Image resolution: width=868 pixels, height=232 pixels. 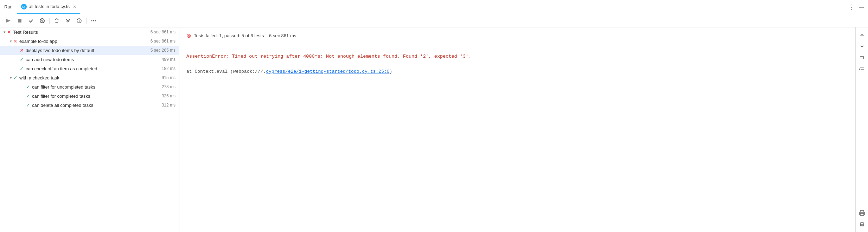 What do you see at coordinates (434, 21) in the screenshot?
I see `toolbar` at bounding box center [434, 21].